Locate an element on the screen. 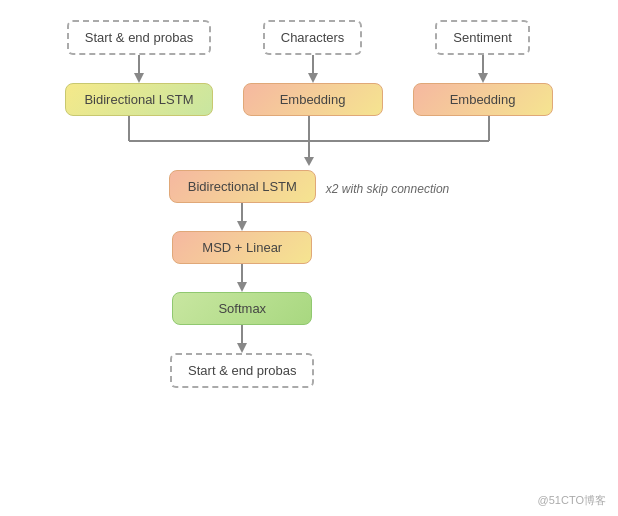  watermark: @51CTO博客 is located at coordinates (572, 500).